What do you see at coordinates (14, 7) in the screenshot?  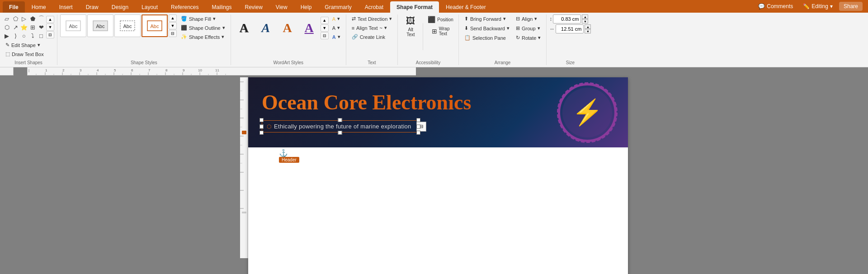 I see `tab-file: File` at bounding box center [14, 7].